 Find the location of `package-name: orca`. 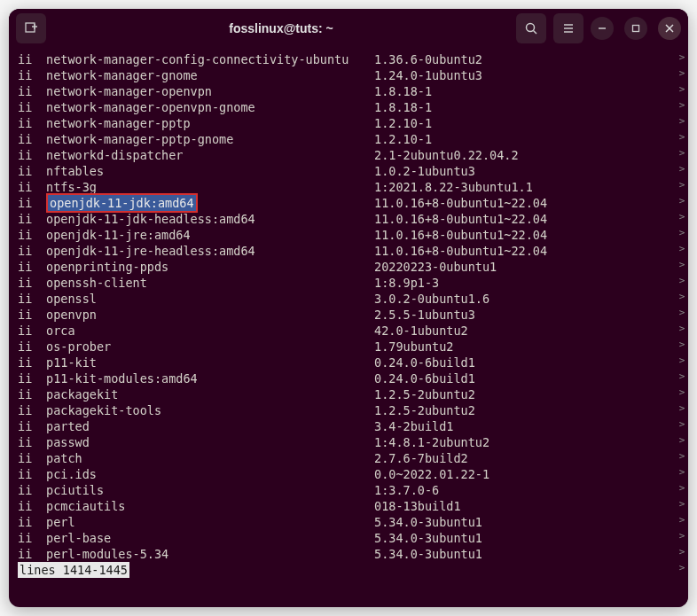

package-name: orca is located at coordinates (210, 331).